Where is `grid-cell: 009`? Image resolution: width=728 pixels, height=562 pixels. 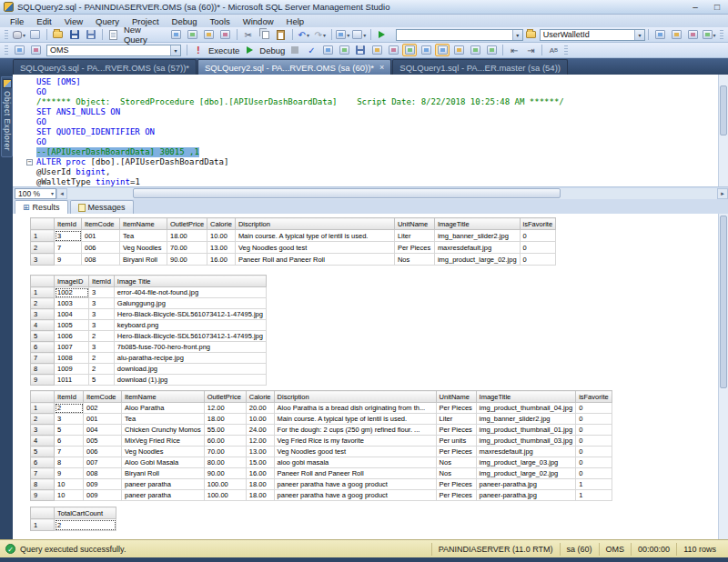
grid-cell: 009 is located at coordinates (103, 485).